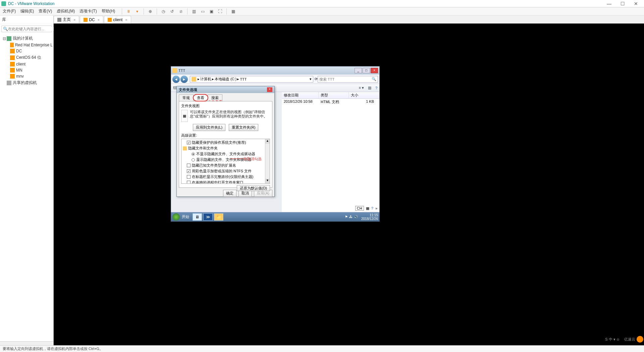 The width and height of the screenshot is (644, 352). What do you see at coordinates (211, 11) in the screenshot?
I see `layout3-icon: ▣` at bounding box center [211, 11].